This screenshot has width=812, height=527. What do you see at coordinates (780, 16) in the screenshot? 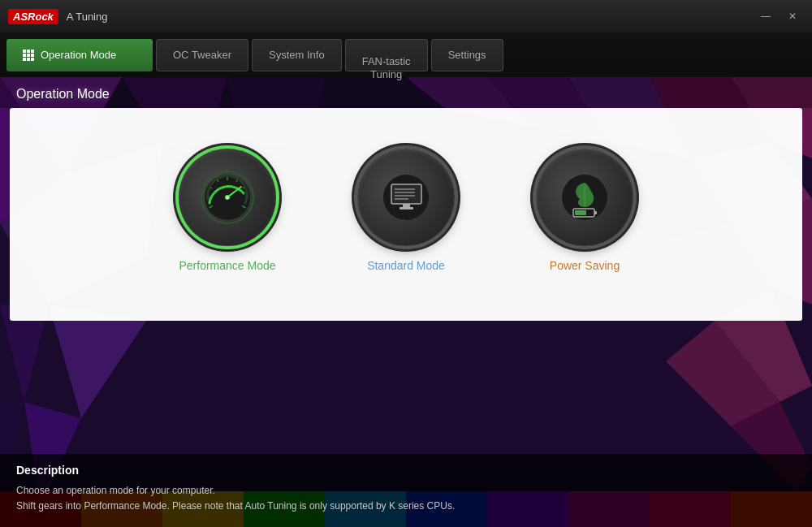
I see `title-bar-controls: — ✕` at bounding box center [780, 16].